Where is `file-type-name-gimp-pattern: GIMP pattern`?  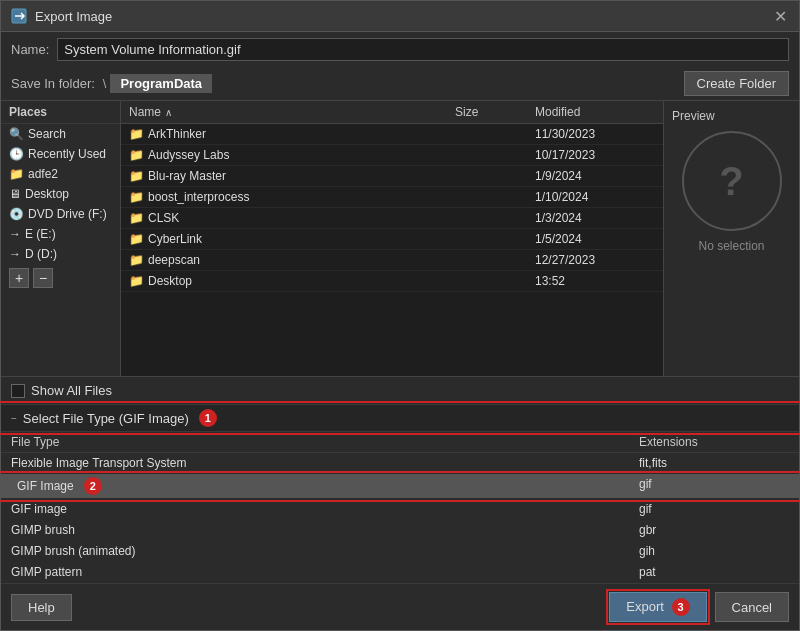
file-type-name-gimp-pattern: GIMP pattern is located at coordinates (46, 572).